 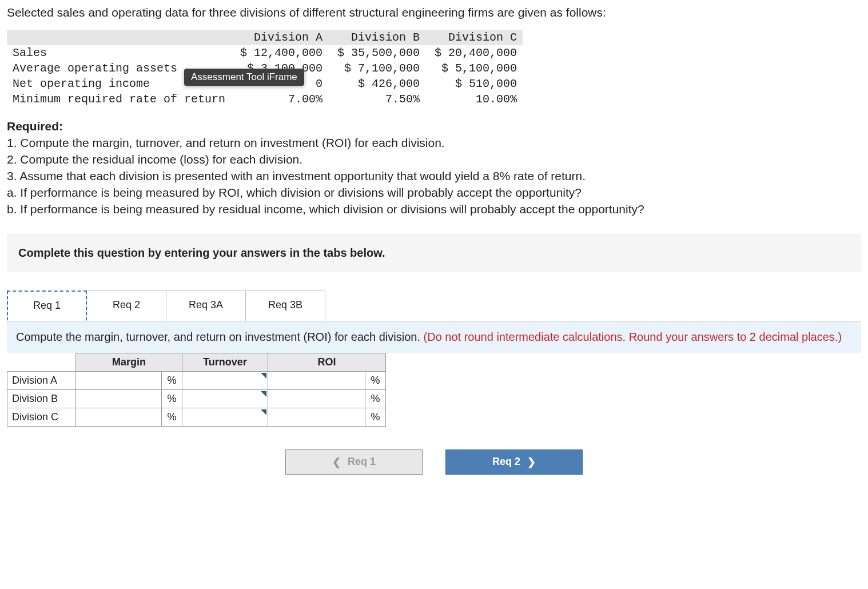 What do you see at coordinates (119, 53) in the screenshot?
I see `row-sales-label: Sales` at bounding box center [119, 53].